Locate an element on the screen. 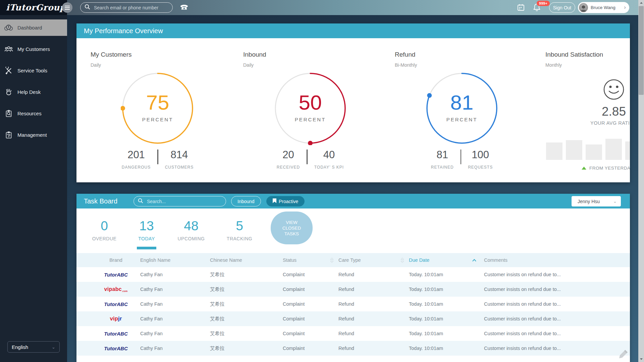 Image resolution: width=644 pixels, height=362 pixels. pencil-icon is located at coordinates (624, 355).